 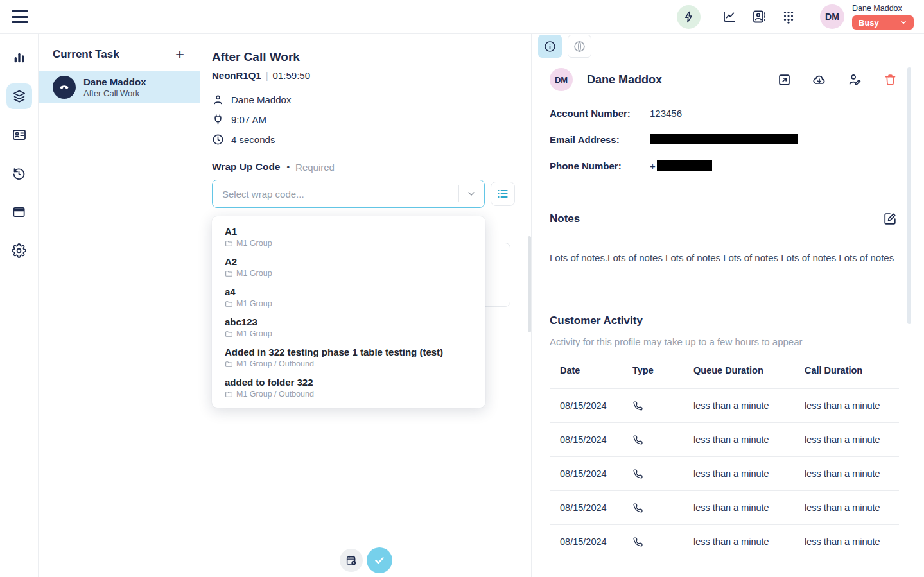 What do you see at coordinates (737, 113) in the screenshot?
I see `account-number-row: Account Number: 123456` at bounding box center [737, 113].